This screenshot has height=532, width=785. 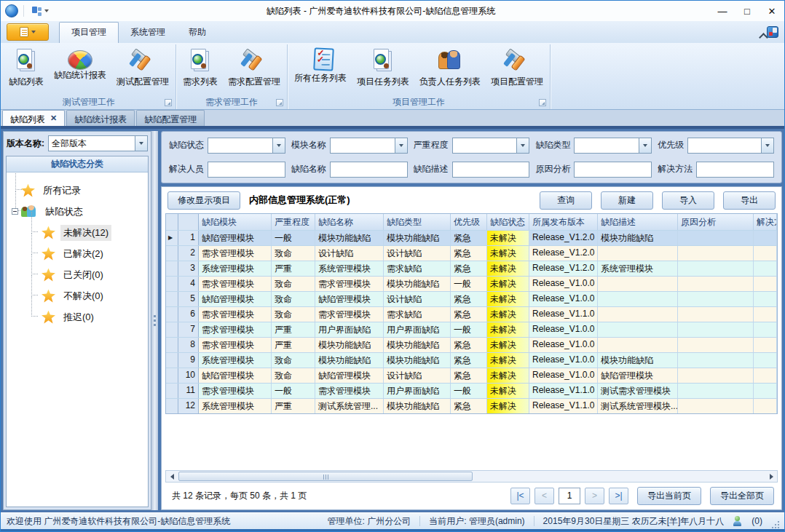 What do you see at coordinates (469, 222) in the screenshot?
I see `column-header: 优先级` at bounding box center [469, 222].